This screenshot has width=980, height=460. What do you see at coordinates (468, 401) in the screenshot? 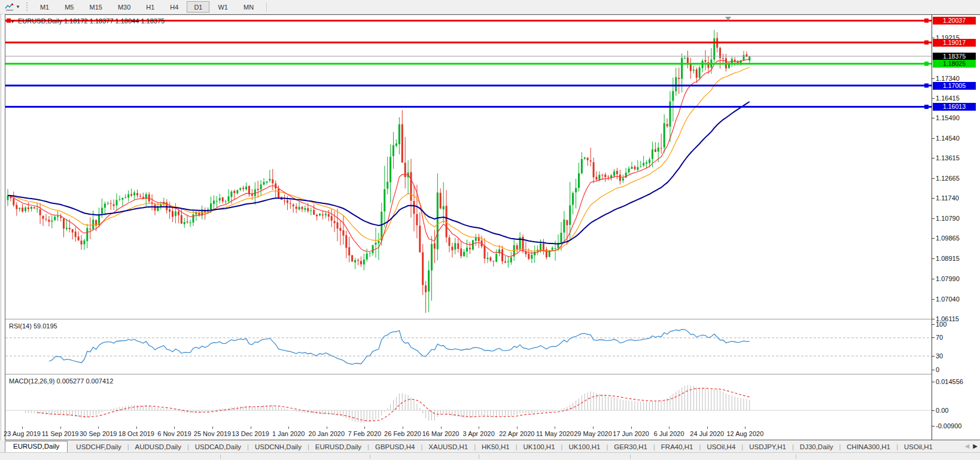
I see `macd-chart-canvas` at bounding box center [468, 401].